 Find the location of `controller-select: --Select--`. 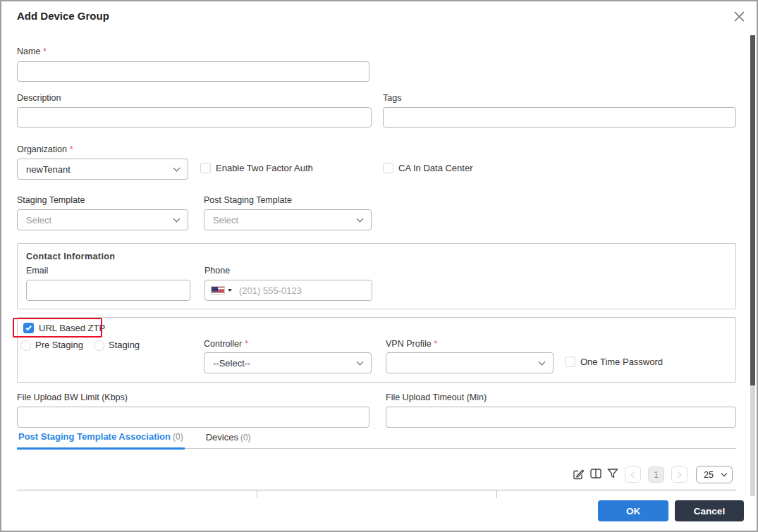

controller-select: --Select-- is located at coordinates (288, 363).